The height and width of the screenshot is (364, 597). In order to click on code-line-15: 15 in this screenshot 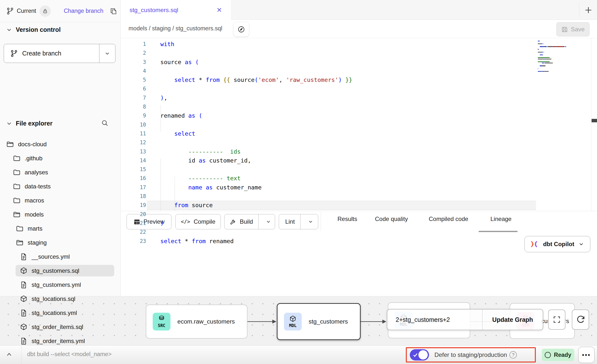, I will do `click(359, 169)`.